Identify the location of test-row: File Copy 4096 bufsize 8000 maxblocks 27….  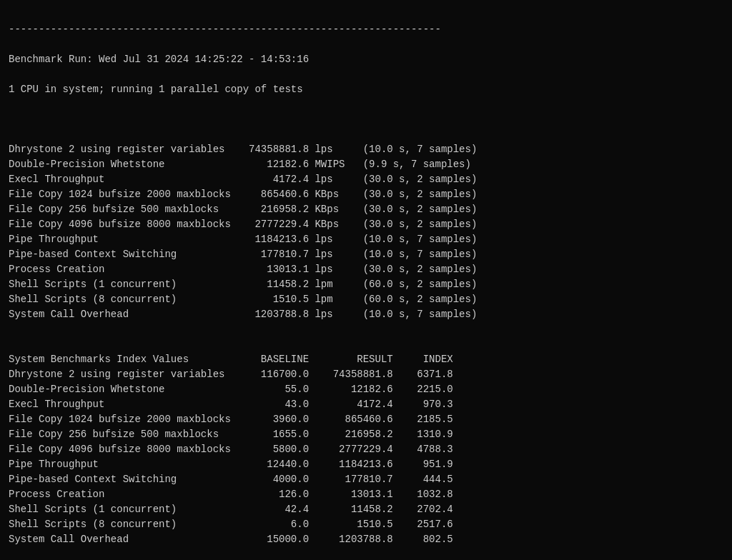
(366, 224).